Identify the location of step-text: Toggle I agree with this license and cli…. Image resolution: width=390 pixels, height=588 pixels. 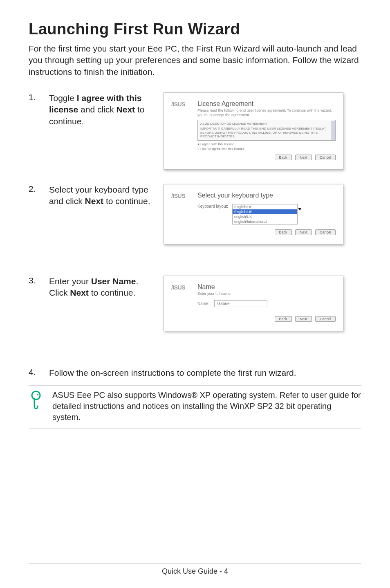
(106, 110).